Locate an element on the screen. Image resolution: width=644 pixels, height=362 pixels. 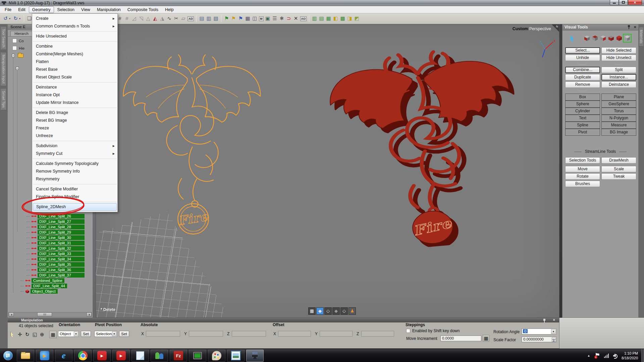
toolbar-badge-ad: AD is located at coordinates (191, 19).